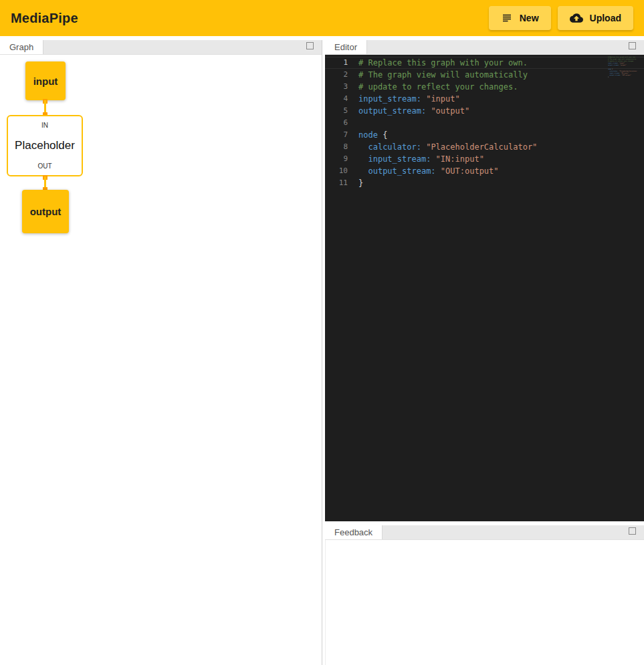 The image size is (644, 665). What do you see at coordinates (484, 603) in the screenshot?
I see `feedback-body` at bounding box center [484, 603].